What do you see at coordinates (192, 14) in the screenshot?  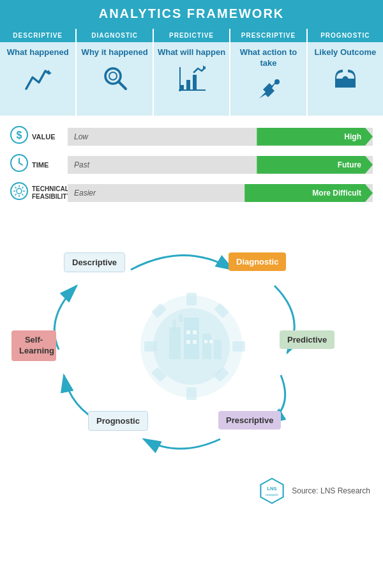 I see `page-title: ANALYTICS FRAMEWORK` at bounding box center [192, 14].